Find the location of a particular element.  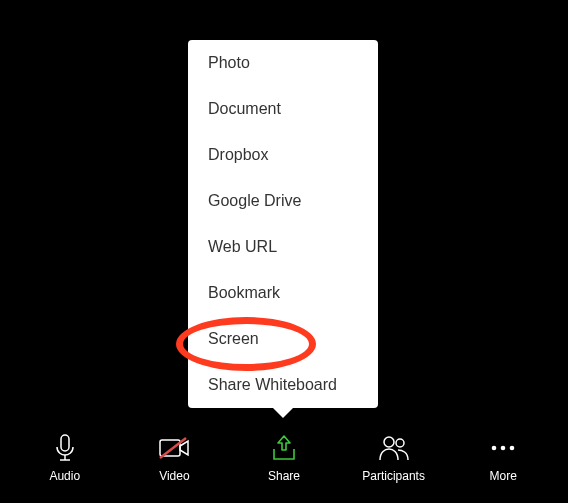

more-label: More is located at coordinates (504, 476).